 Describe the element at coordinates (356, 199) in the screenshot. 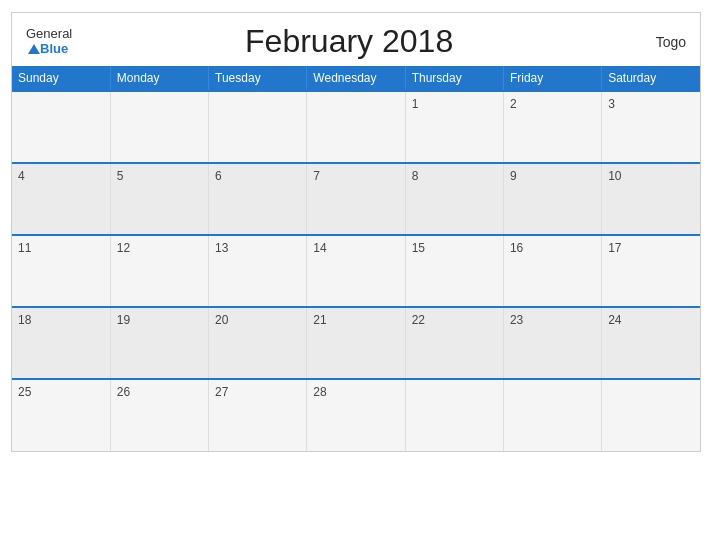

I see `calendar-day-cell: 7` at that location.